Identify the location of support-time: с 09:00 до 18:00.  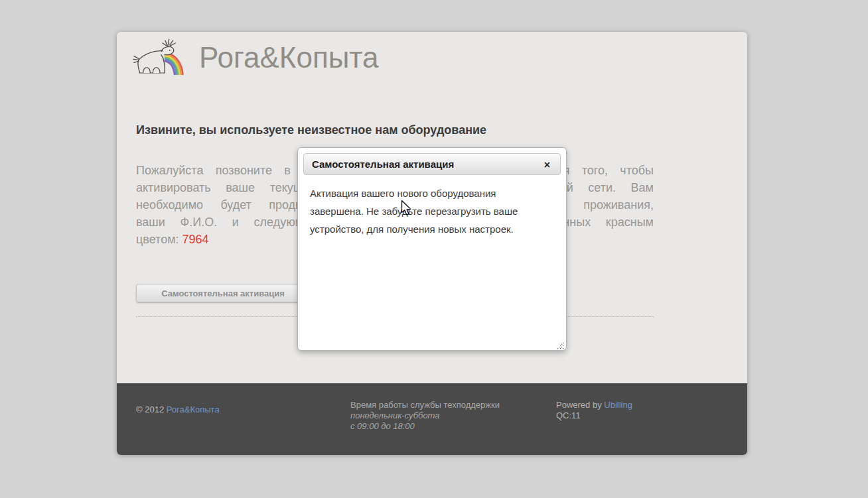
(425, 426).